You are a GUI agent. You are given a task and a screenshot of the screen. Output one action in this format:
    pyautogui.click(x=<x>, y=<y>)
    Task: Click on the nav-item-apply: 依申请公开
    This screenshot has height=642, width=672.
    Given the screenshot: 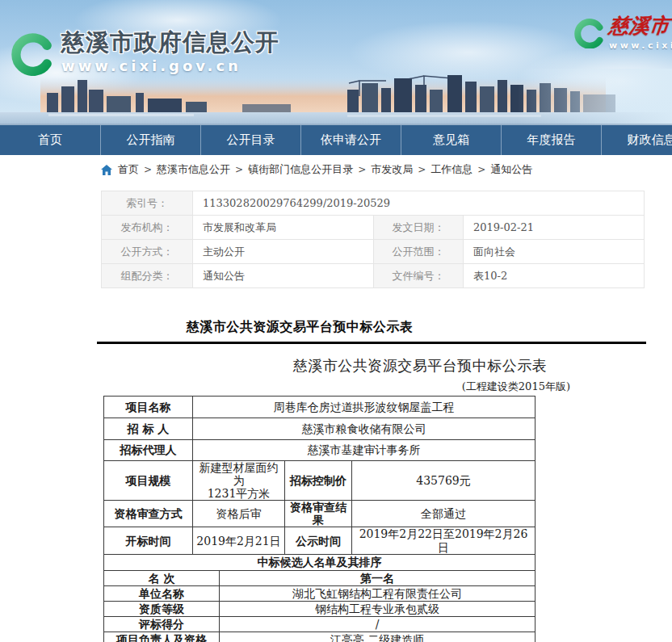 What is the action you would take?
    pyautogui.click(x=351, y=141)
    